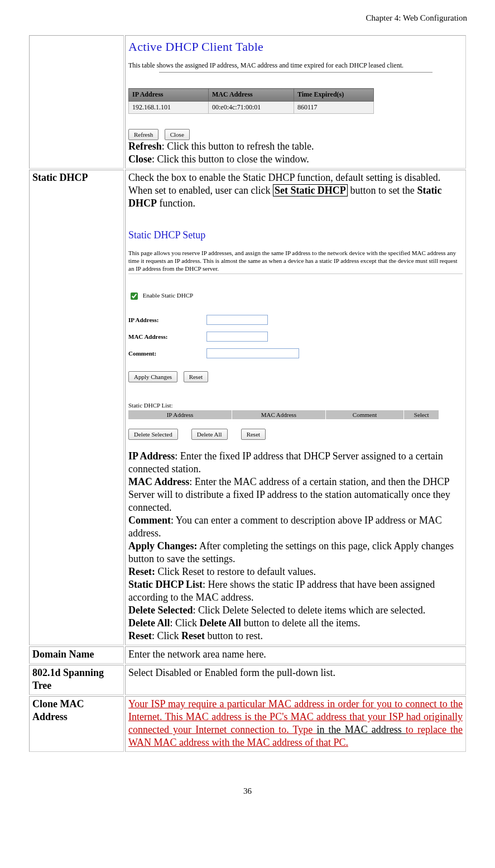 The height and width of the screenshot is (868, 495). I want to click on list-th-mac: MAC Address, so click(278, 415).